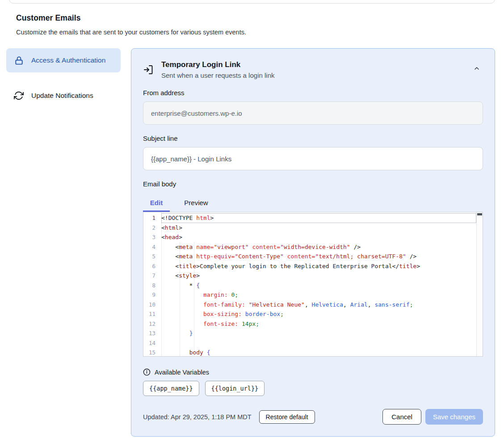 Image resolution: width=504 pixels, height=438 pixels. Describe the element at coordinates (252, 18) in the screenshot. I see `page-title: Customer Emails` at that location.